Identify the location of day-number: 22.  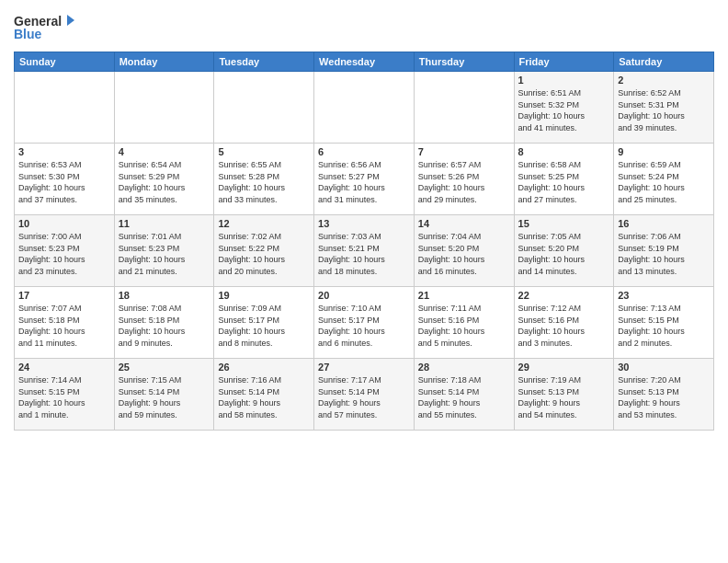
(564, 295).